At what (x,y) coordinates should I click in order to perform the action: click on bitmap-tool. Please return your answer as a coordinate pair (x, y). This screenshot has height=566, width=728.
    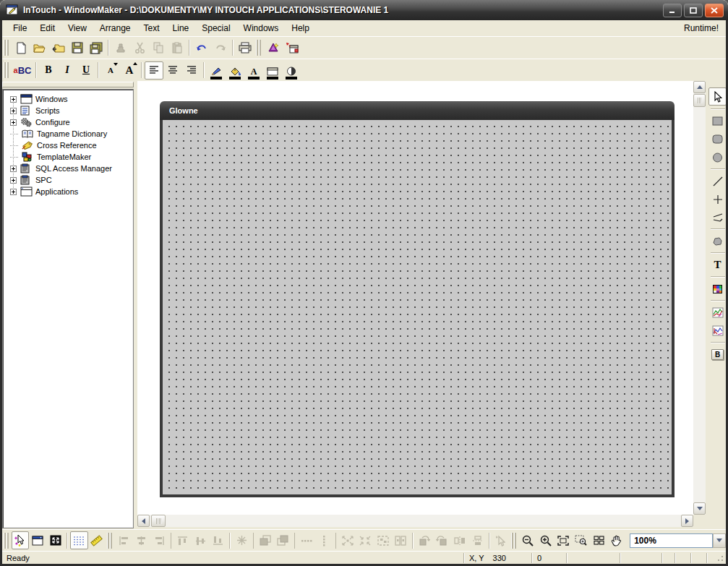
    Looking at the image, I should click on (717, 289).